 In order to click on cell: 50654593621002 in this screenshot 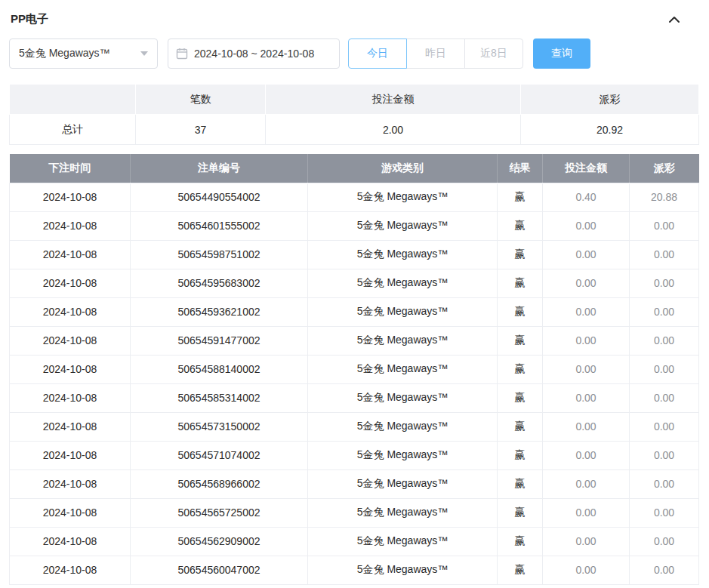, I will do `click(219, 312)`.